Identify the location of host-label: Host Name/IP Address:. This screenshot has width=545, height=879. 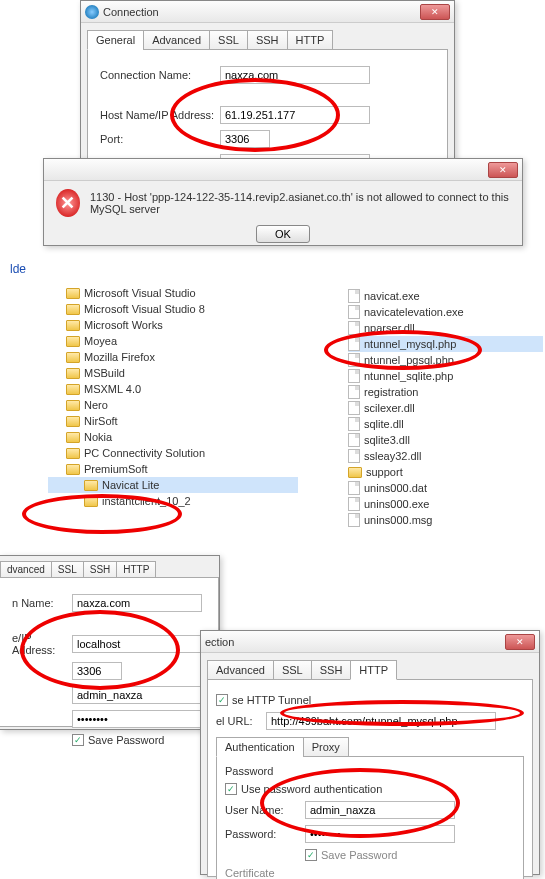
(160, 115).